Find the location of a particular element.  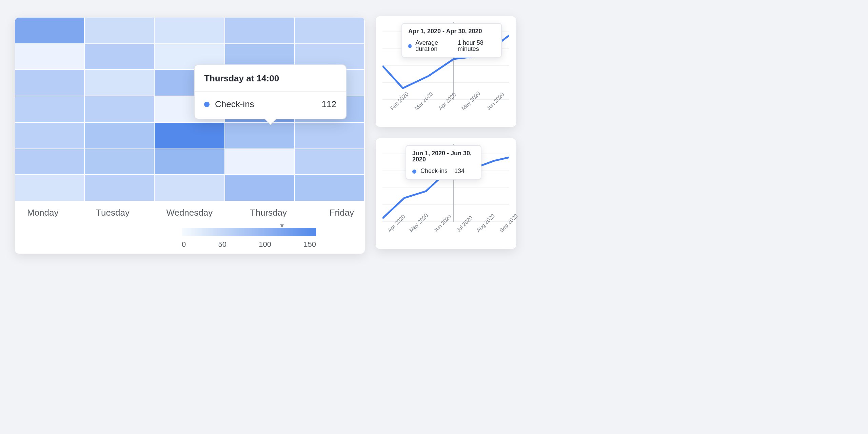

heatmap-tooltip-title: Thursday at 14:00 is located at coordinates (270, 78).